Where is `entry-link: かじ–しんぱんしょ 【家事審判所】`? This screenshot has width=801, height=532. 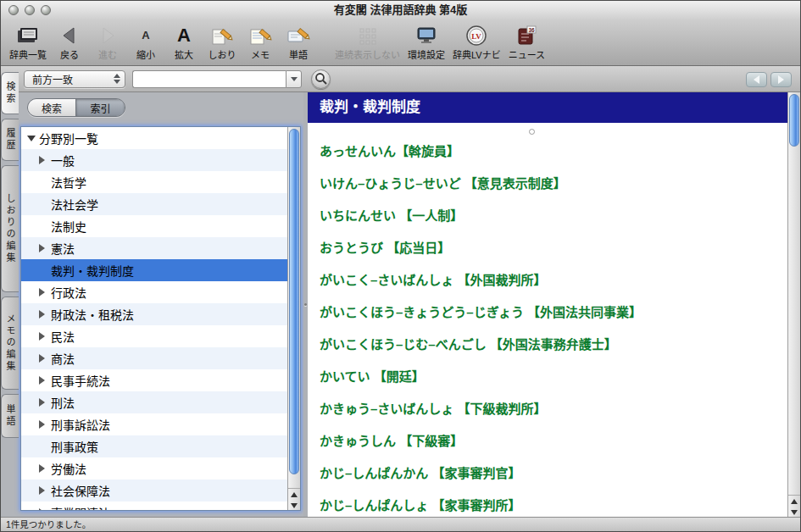
entry-link: かじ–しんぱんしょ 【家事審判所】 is located at coordinates (420, 505).